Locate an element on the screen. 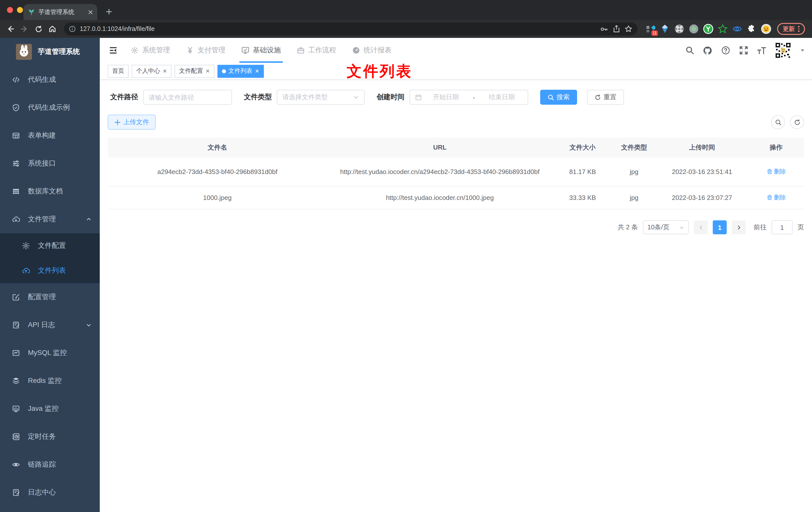 This screenshot has width=812, height=512. font-size-icon is located at coordinates (761, 50).